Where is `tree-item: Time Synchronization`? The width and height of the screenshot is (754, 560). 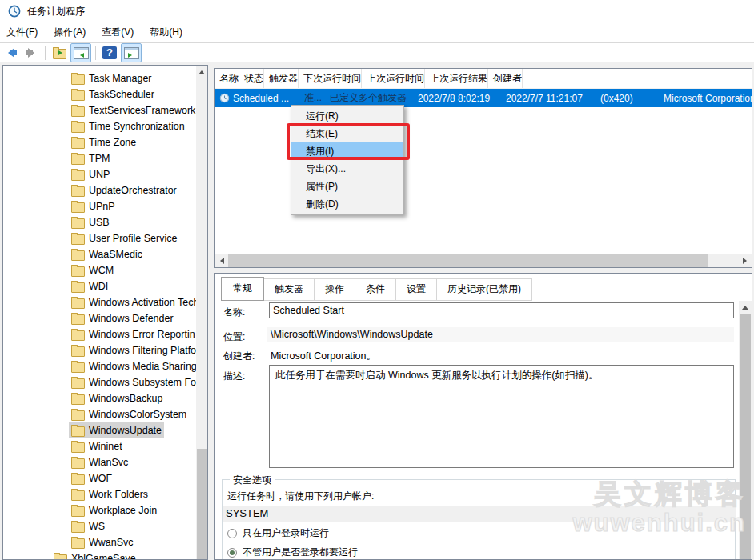 tree-item: Time Synchronization is located at coordinates (101, 126).